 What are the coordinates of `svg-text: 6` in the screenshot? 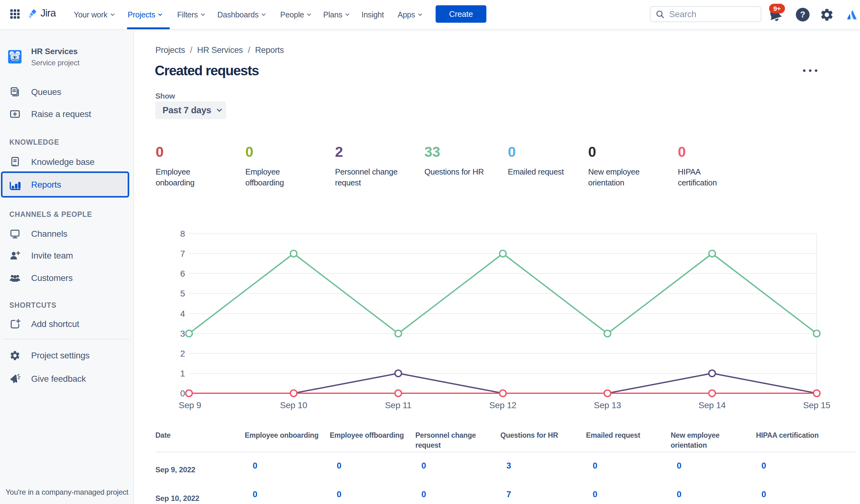 It's located at (183, 273).